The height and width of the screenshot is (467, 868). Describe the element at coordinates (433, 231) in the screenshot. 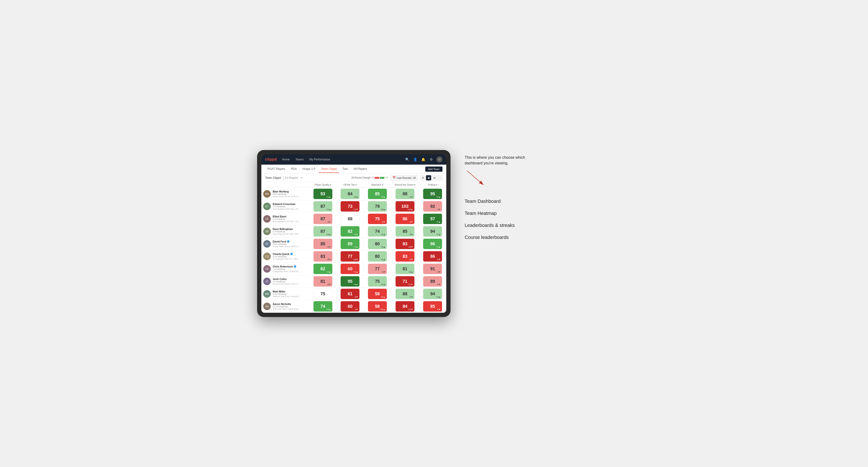

I see `score-cell-putting: 94 +1▲` at that location.